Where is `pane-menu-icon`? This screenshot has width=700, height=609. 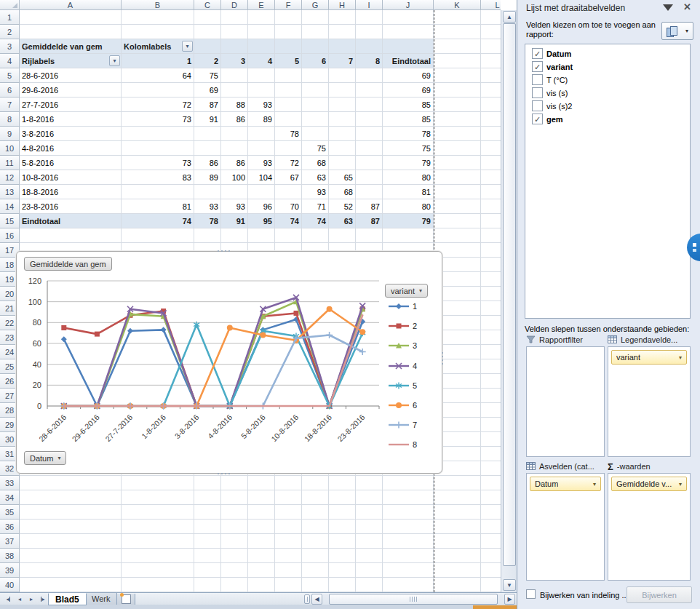 pane-menu-icon is located at coordinates (668, 7).